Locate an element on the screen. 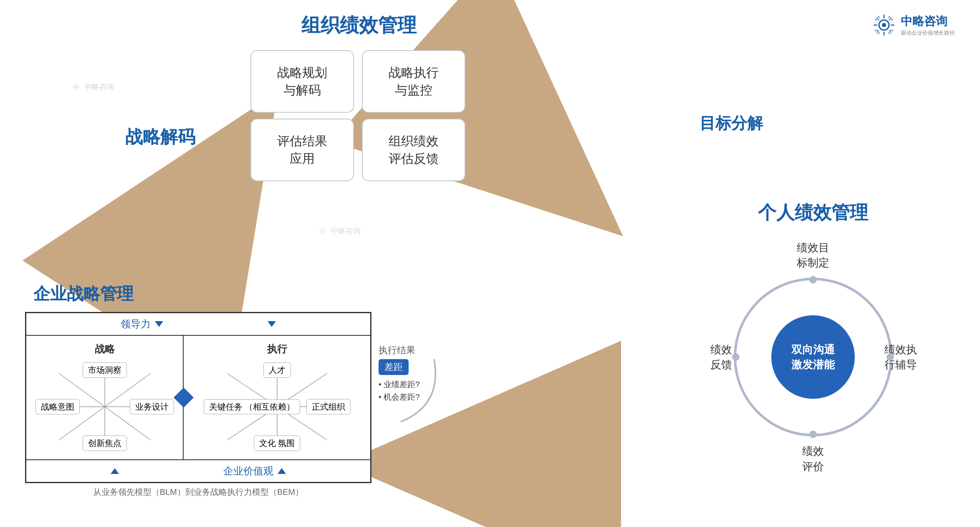 This screenshot has height=527, width=980. blm-left-panel: 战略 市场洞察 业务设计 创新焦点 战略意图 is located at coordinates (105, 398).